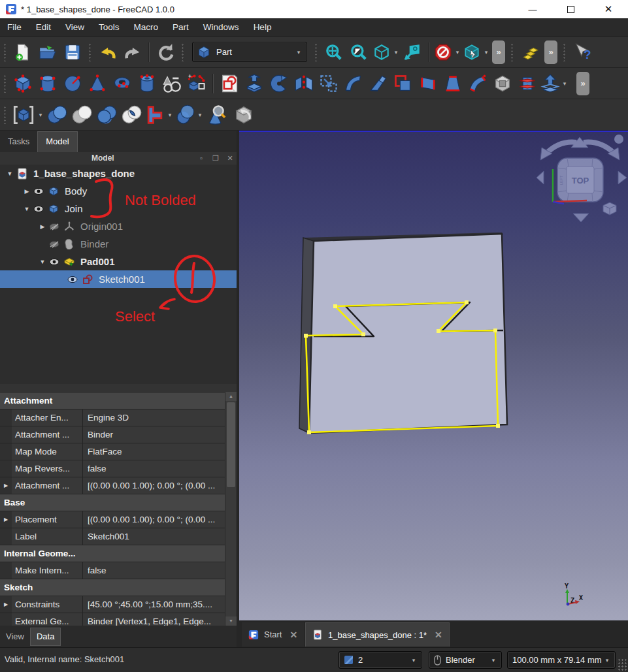 The height and width of the screenshot is (672, 628). Describe the element at coordinates (112, 418) in the screenshot. I see `property-row: Attacher En...Engine 3D` at that location.